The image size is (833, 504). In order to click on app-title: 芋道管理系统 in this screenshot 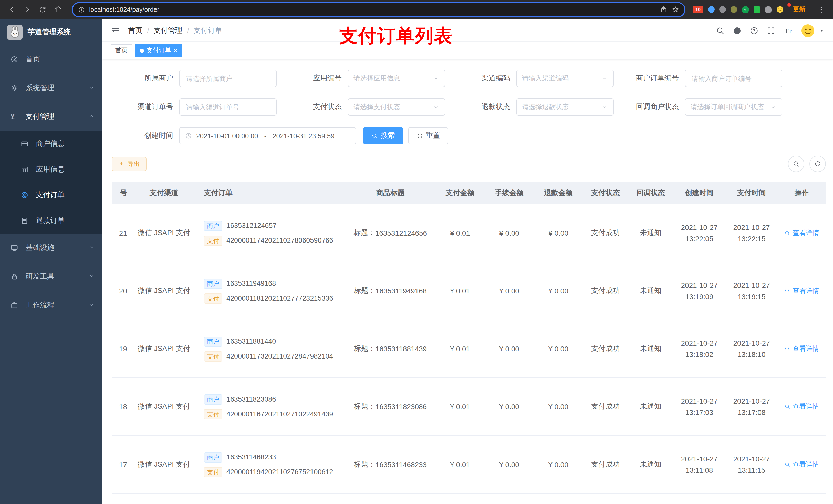, I will do `click(49, 32)`.